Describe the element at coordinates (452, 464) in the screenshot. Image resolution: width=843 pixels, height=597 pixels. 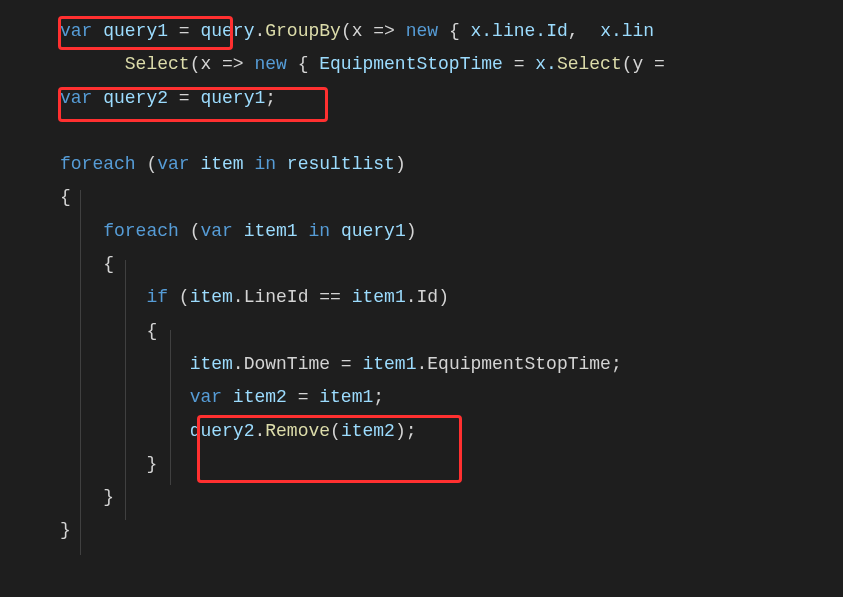
I see `code-line-14: }` at that location.